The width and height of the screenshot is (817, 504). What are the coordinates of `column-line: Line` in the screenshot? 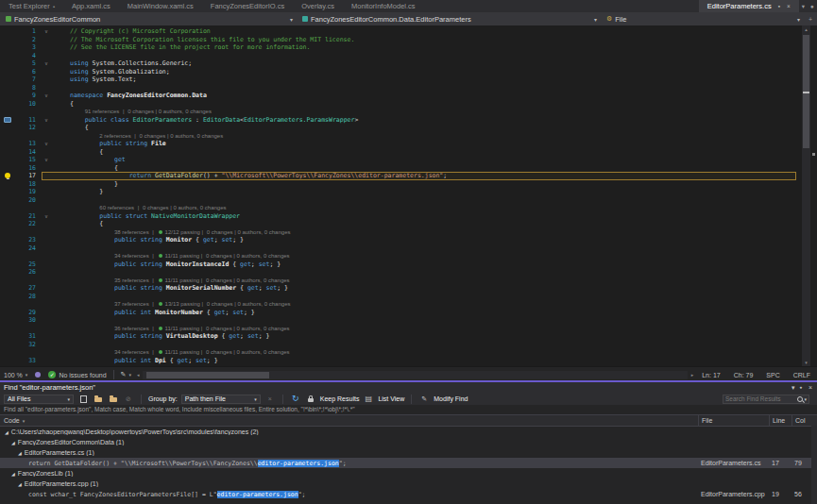 It's located at (780, 421).